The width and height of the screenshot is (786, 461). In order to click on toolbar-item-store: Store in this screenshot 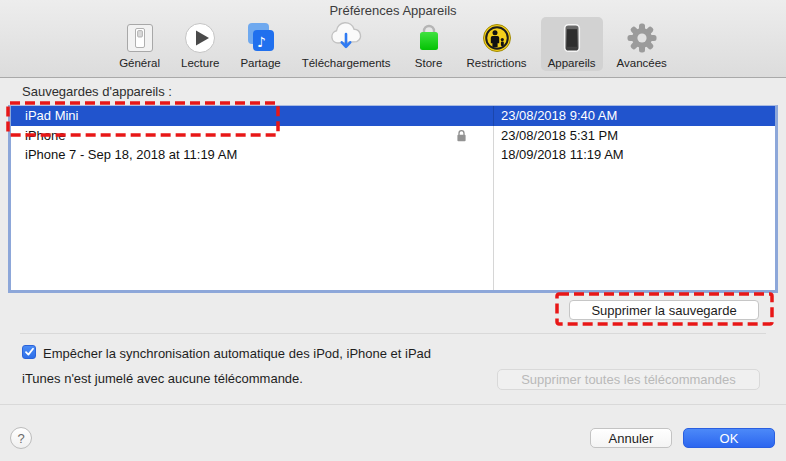, I will do `click(429, 44)`.